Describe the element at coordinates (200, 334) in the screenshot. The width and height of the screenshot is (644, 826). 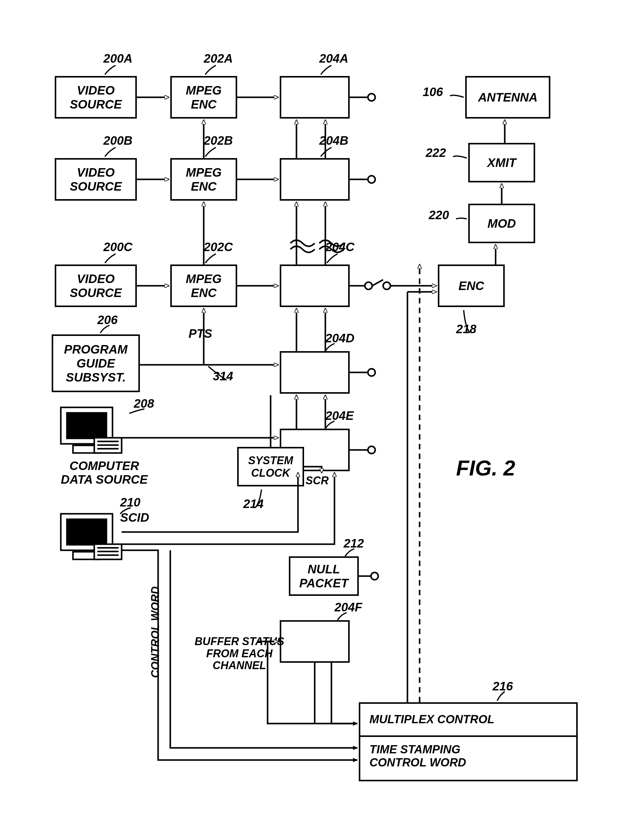
I see `label-pts: PTS` at that location.